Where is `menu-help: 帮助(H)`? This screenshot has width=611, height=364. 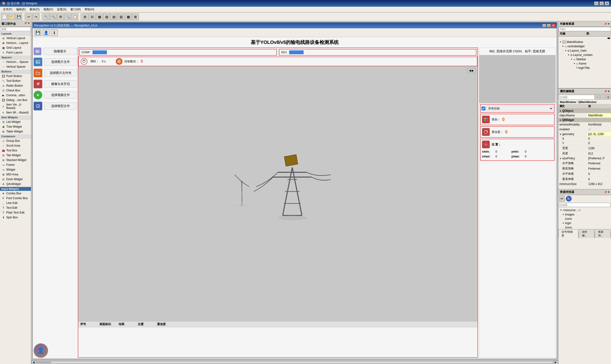 menu-help: 帮助(H) is located at coordinates (89, 9).